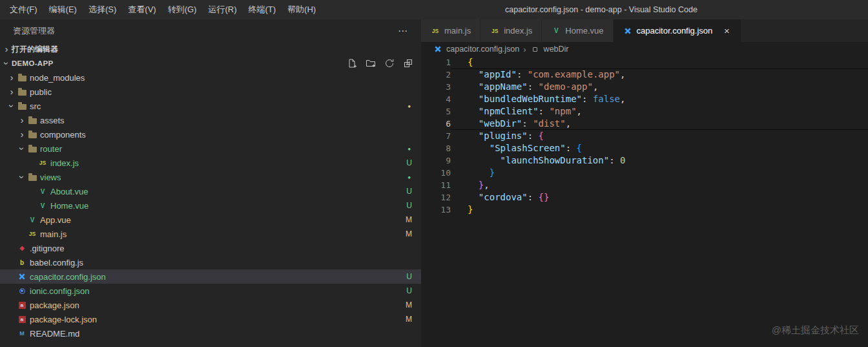  I want to click on tree-item-main.js: JSmain.jsM, so click(211, 234).